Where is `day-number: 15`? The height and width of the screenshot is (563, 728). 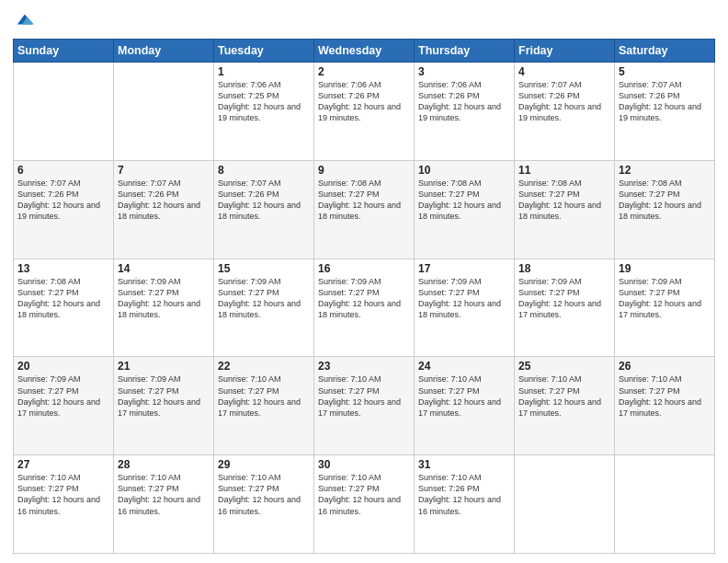 day-number: 15 is located at coordinates (264, 269).